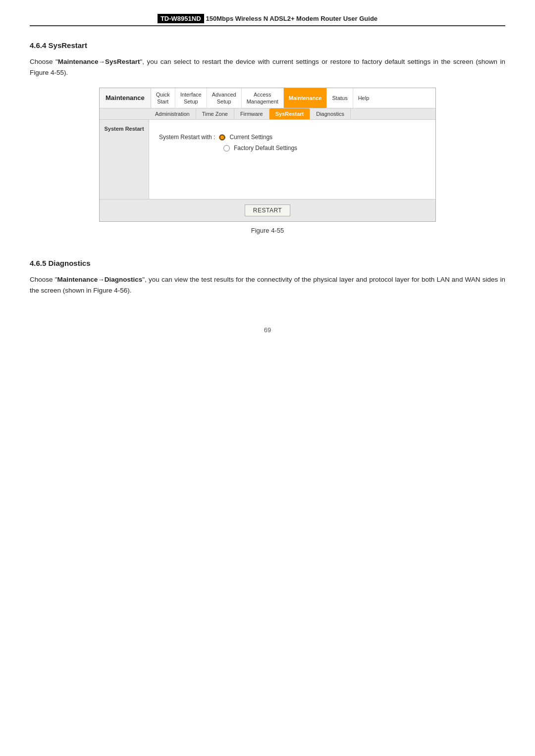 The width and height of the screenshot is (535, 756). Describe the element at coordinates (268, 67) in the screenshot. I see `section-464-para: Choose "Maintenance→SysRestart", you can…` at that location.